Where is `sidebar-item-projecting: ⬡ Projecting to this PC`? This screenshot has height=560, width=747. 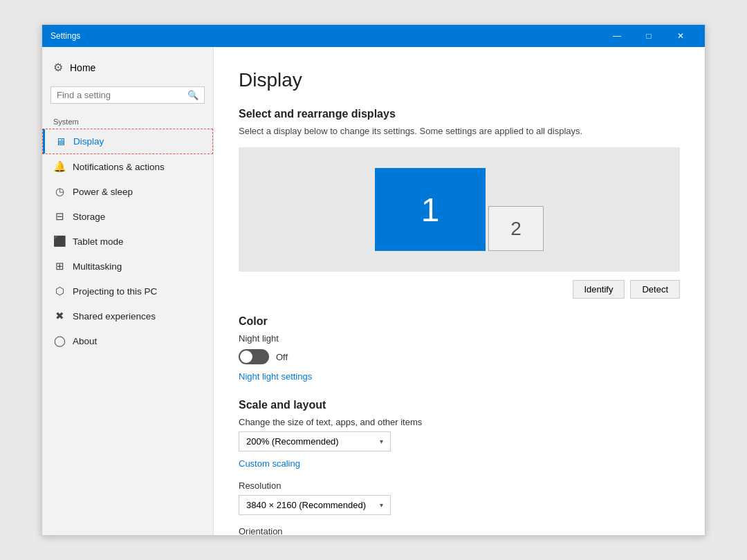 sidebar-item-projecting: ⬡ Projecting to this PC is located at coordinates (127, 291).